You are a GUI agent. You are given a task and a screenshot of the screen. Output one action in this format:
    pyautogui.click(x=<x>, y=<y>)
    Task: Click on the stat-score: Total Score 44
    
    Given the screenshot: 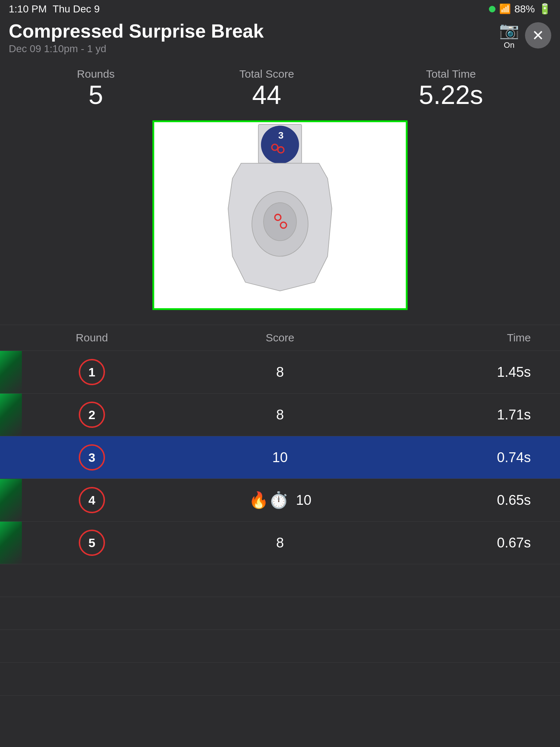 What is the action you would take?
    pyautogui.click(x=267, y=88)
    